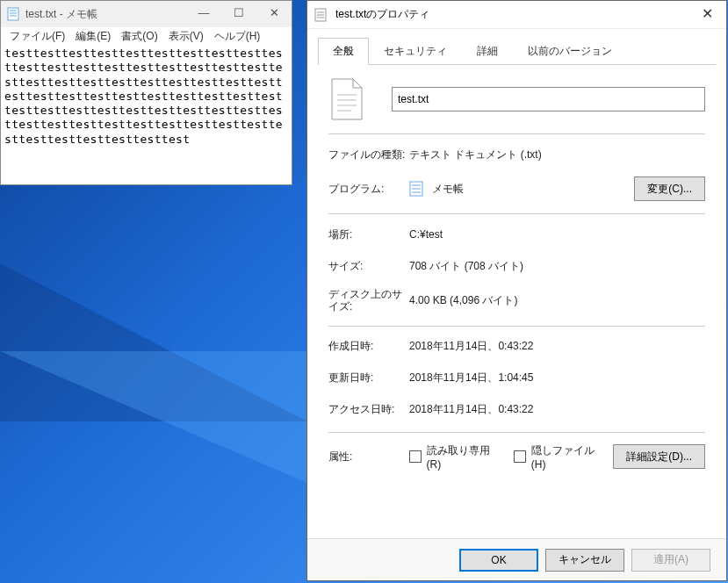  I want to click on menu-view: 表示(V), so click(186, 36).